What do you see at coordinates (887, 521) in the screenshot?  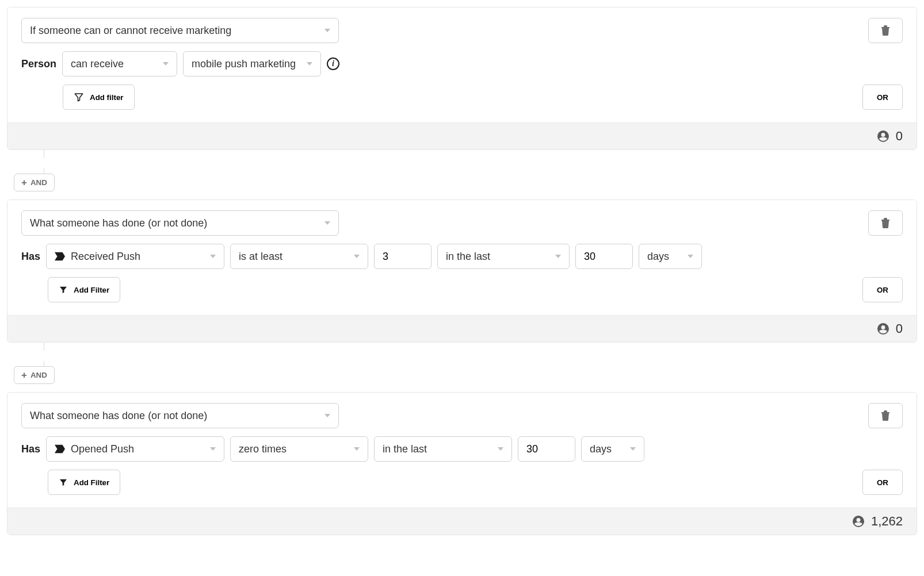 I see `result-count: 1,262` at bounding box center [887, 521].